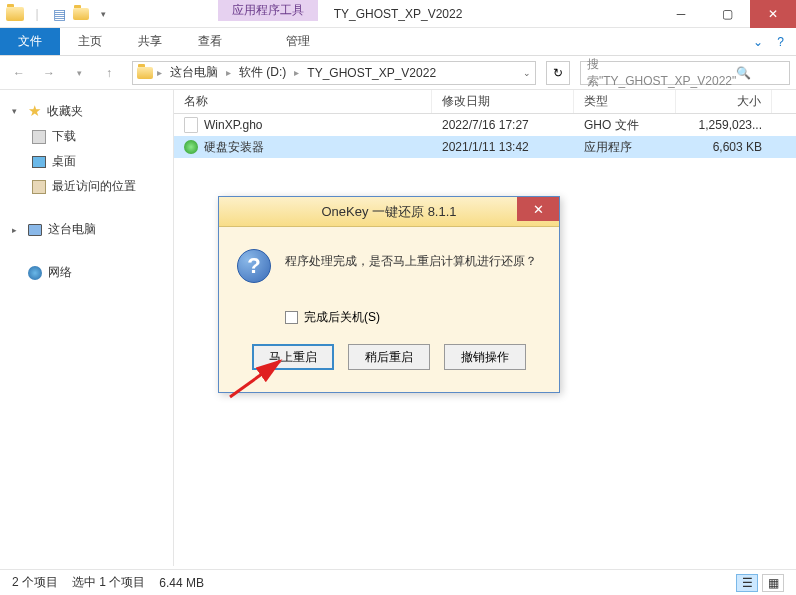  Describe the element at coordinates (65, 112) in the screenshot. I see `sidebar-label: 收藏夹` at that location.